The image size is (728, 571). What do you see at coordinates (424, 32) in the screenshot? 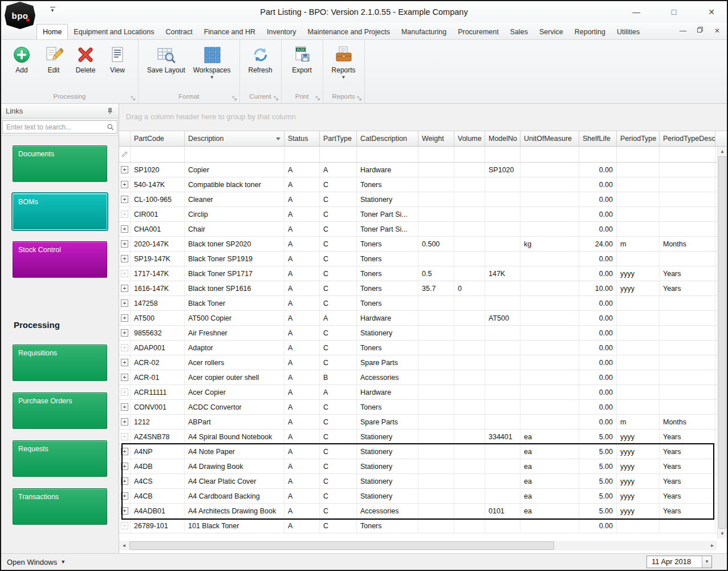
I see `tab-manufacturing: Manufacturing` at bounding box center [424, 32].